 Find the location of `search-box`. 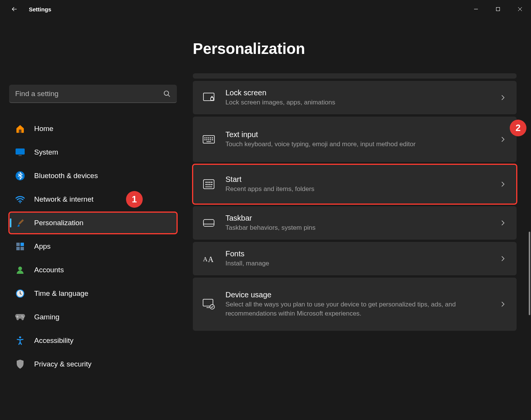

search-box is located at coordinates (93, 94).